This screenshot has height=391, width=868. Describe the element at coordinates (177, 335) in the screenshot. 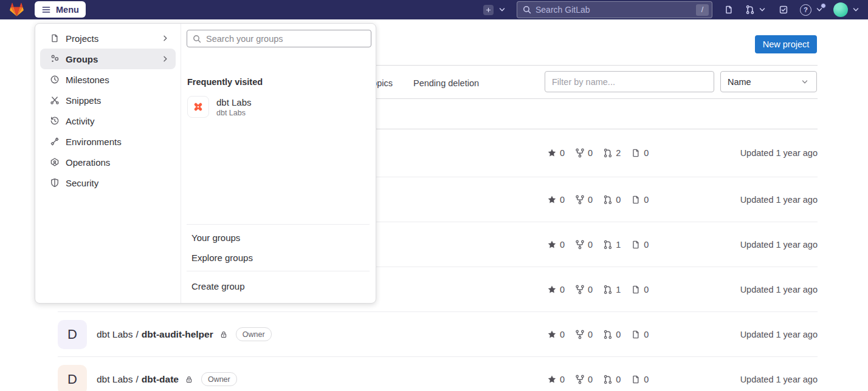

I see `project-name: dbt-audit-helper` at that location.